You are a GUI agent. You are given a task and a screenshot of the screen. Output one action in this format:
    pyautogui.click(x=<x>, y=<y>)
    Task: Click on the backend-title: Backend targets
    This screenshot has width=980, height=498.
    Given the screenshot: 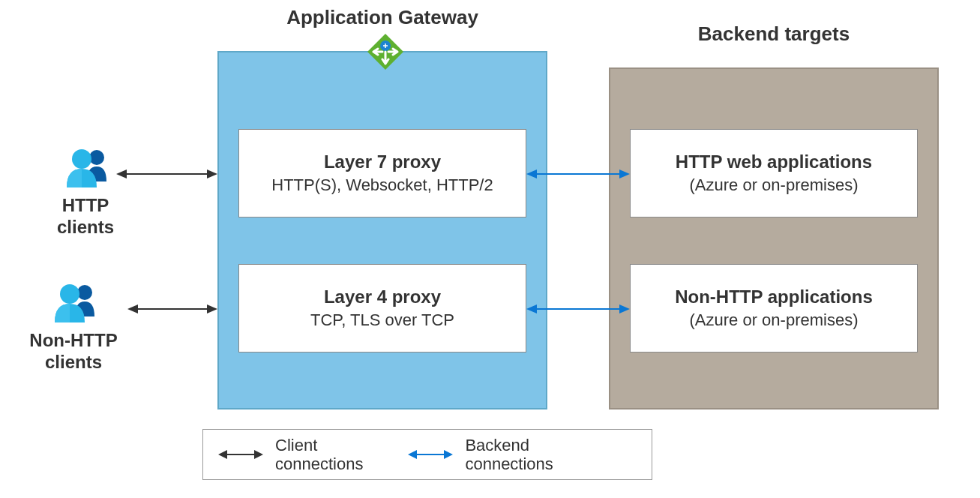 What is the action you would take?
    pyautogui.click(x=774, y=34)
    